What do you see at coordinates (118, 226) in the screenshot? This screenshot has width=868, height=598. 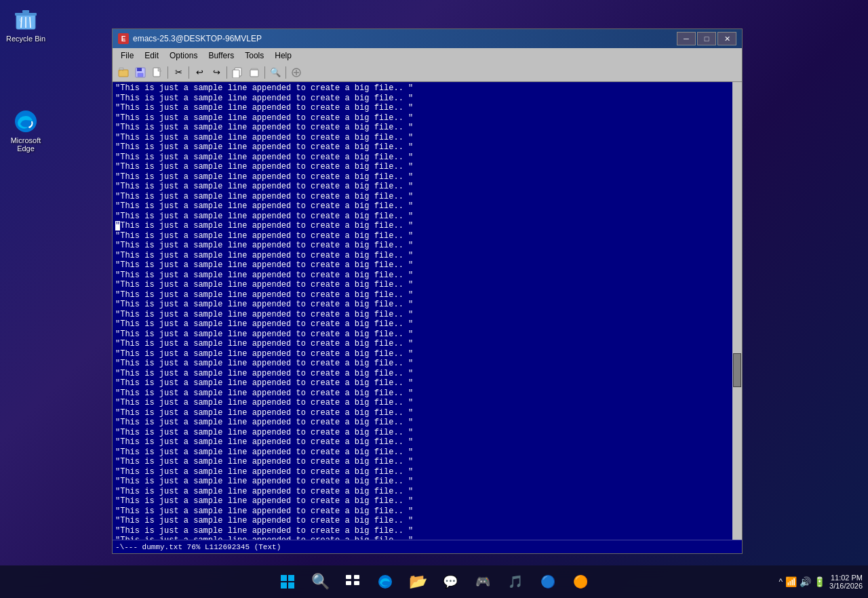 I see `cursor-char: "` at bounding box center [118, 226].